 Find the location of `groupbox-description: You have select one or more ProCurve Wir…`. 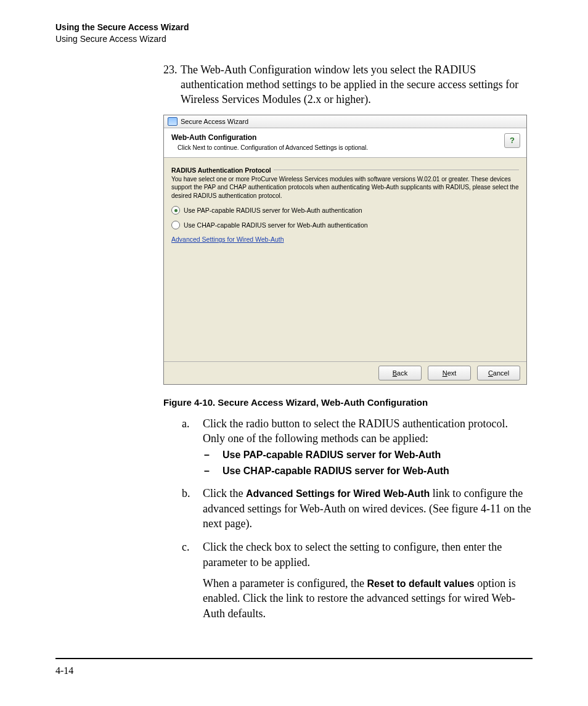

groupbox-description: You have select one or more ProCurve Wir… is located at coordinates (345, 187).